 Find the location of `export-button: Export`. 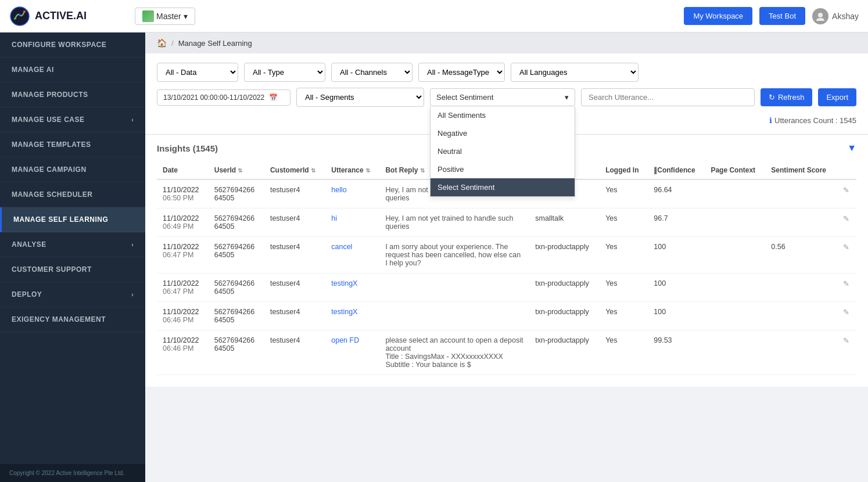

export-button: Export is located at coordinates (837, 98).